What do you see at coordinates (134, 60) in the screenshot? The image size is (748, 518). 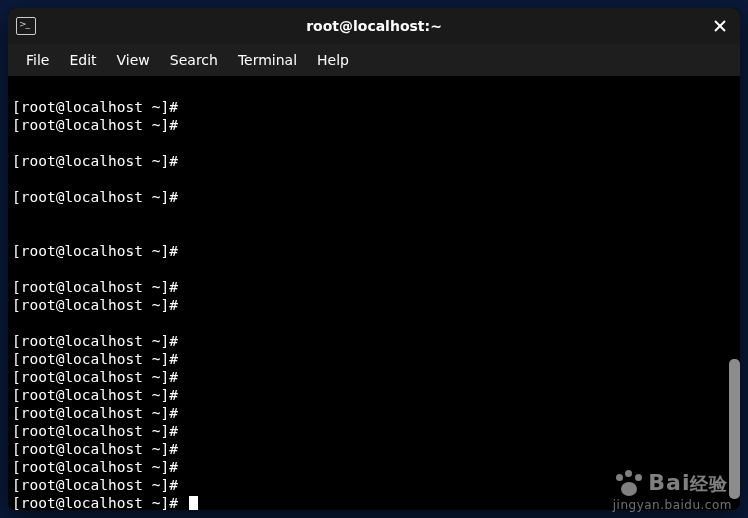 I see `menu-view: View` at bounding box center [134, 60].